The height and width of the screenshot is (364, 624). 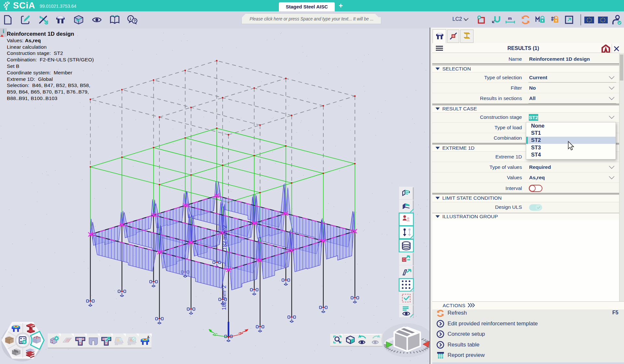 I want to click on svg-text: δ, so click(x=148, y=337).